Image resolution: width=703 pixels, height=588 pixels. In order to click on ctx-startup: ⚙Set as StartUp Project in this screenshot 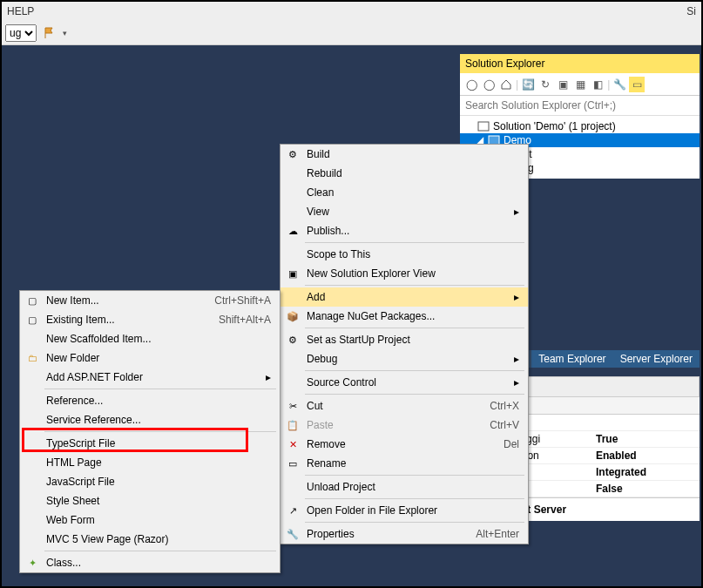, I will do `click(404, 340)`.